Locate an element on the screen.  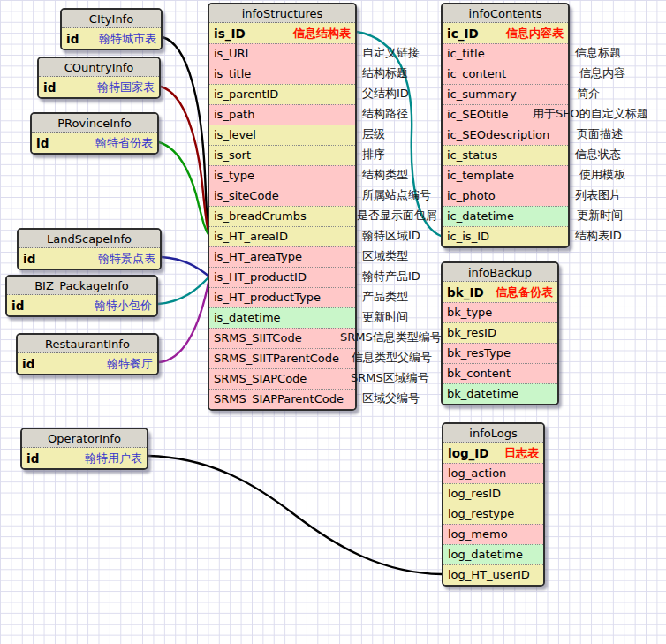
field-row-infoStructures-is_type: is_type is located at coordinates (283, 175).